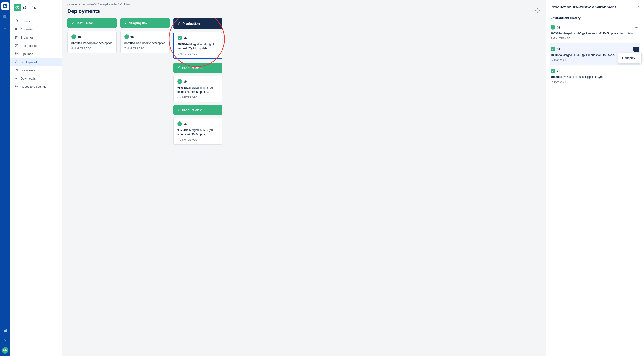 Image resolution: width=644 pixels, height=356 pixels. Describe the element at coordinates (636, 49) in the screenshot. I see `history-4-menu-button: ···` at that location.